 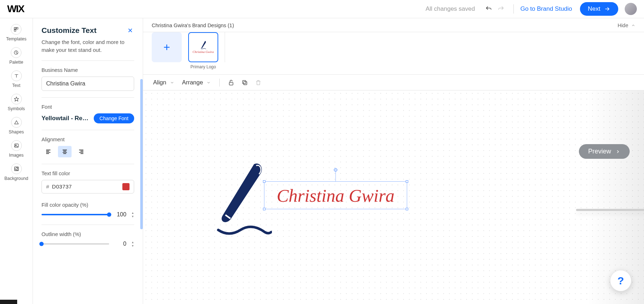 I want to click on resize-handle-bl, so click(x=264, y=209).